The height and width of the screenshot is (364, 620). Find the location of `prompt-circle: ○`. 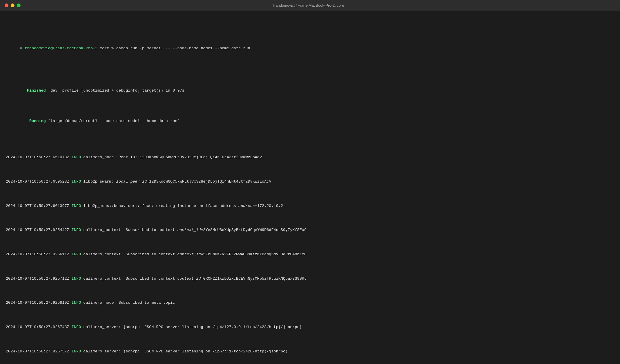

prompt-circle: ○ is located at coordinates (22, 48).